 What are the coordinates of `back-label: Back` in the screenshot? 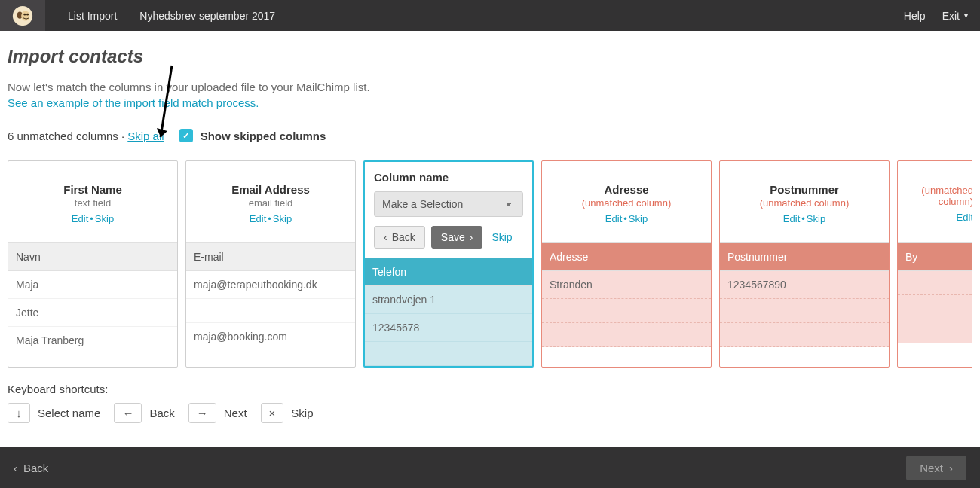 It's located at (404, 237).